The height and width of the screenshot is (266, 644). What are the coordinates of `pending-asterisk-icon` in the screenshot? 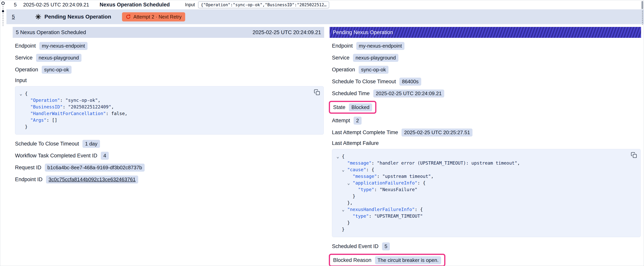 It's located at (38, 17).